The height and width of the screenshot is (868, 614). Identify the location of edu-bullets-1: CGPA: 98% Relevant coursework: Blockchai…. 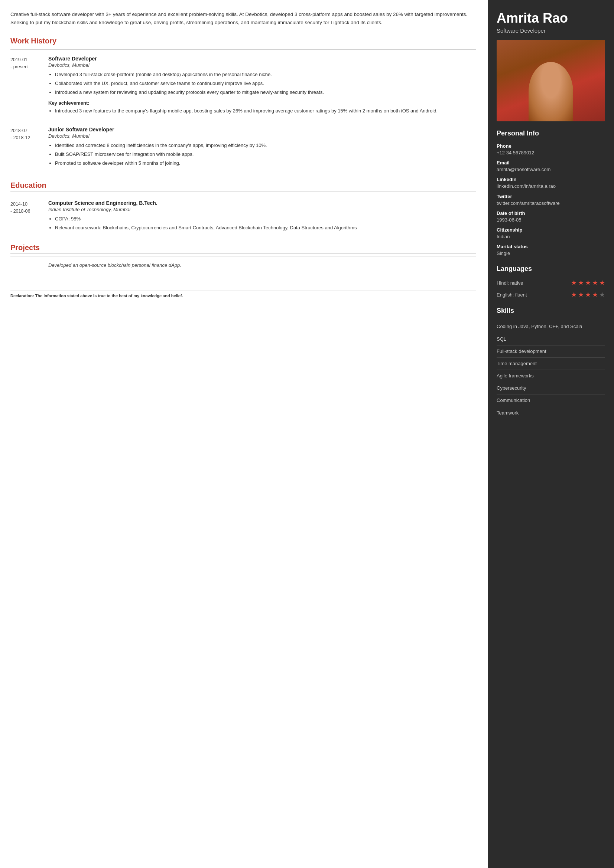
(262, 223).